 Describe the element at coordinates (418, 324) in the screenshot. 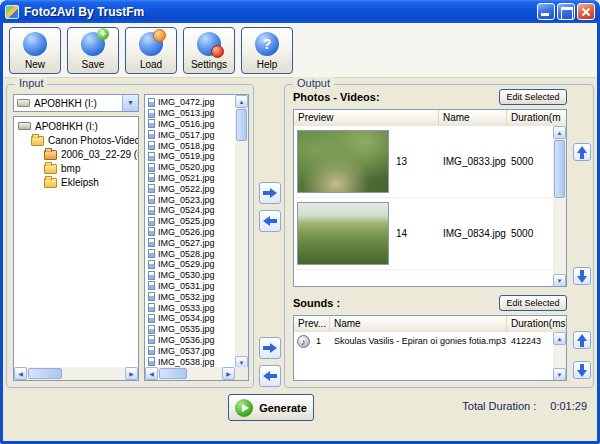

I see `sounds-column-header: Name` at that location.